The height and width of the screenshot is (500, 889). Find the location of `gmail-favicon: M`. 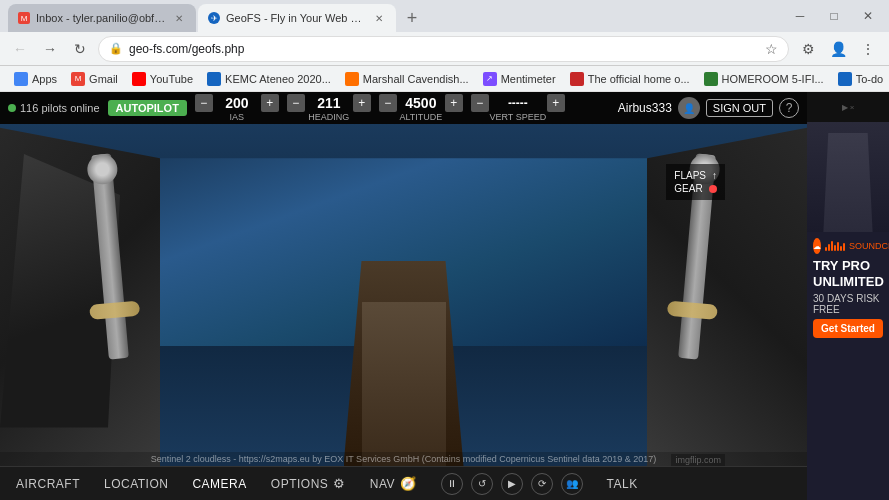

gmail-favicon: M is located at coordinates (78, 79).